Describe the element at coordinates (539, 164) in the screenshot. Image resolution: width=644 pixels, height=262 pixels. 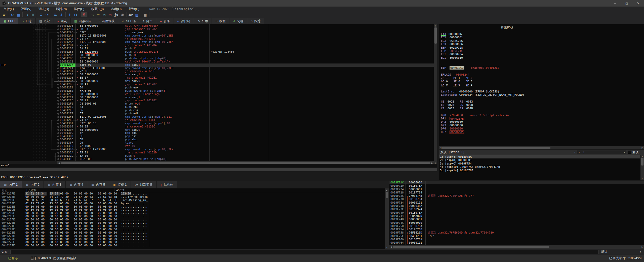
I see `argument-row: 3: [esp+C] 0019F754` at that location.